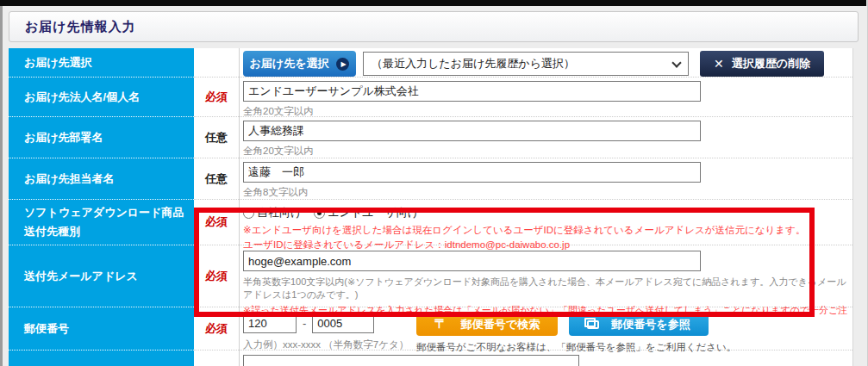  What do you see at coordinates (431, 179) in the screenshot?
I see `row-contact-person: お届け先担当者名 任意 全角8文字以内` at bounding box center [431, 179].